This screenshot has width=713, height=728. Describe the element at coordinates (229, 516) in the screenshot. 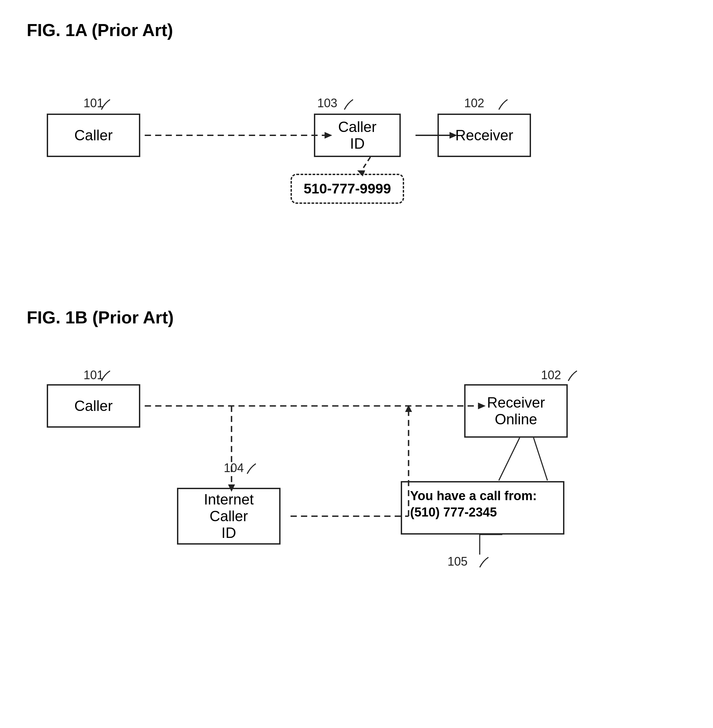

I see `internet-callerid-box-1b: InternetCallerID` at that location.